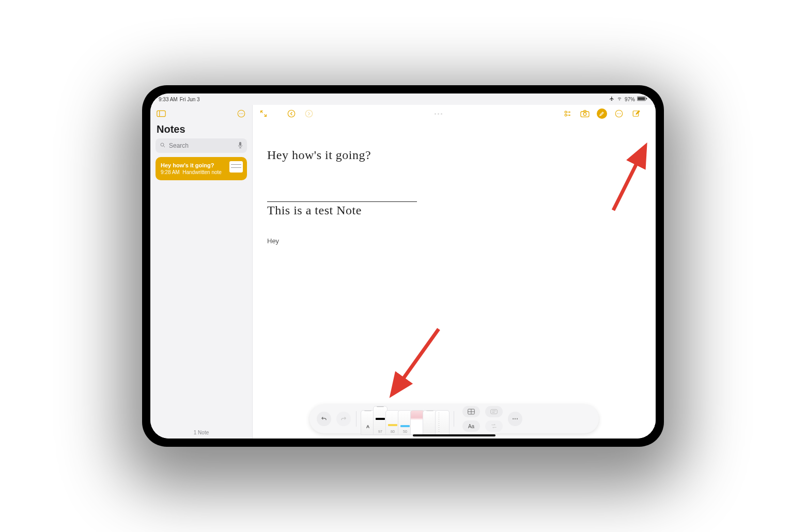  What do you see at coordinates (168, 99) in the screenshot?
I see `status-time: 9:33 AM` at bounding box center [168, 99].